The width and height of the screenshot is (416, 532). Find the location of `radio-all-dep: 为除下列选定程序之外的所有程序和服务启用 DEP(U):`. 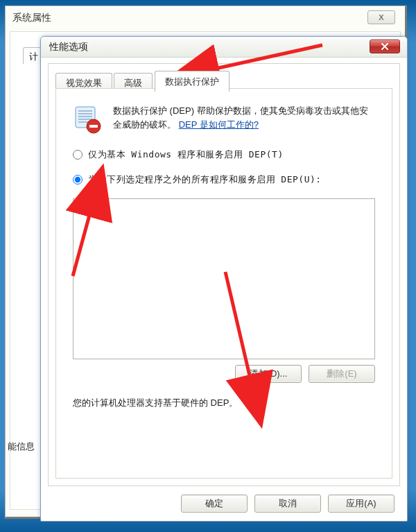

radio-all-dep: 为除下列选定程序之外的所有程序和服务启用 DEP(U): is located at coordinates (224, 180).